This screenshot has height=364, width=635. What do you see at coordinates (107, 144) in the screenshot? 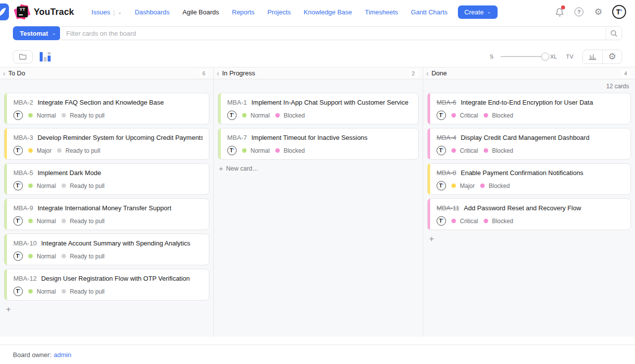
I see `card-mba-3: MBA-3Develop Reminder System for Upcomin…` at bounding box center [107, 144].